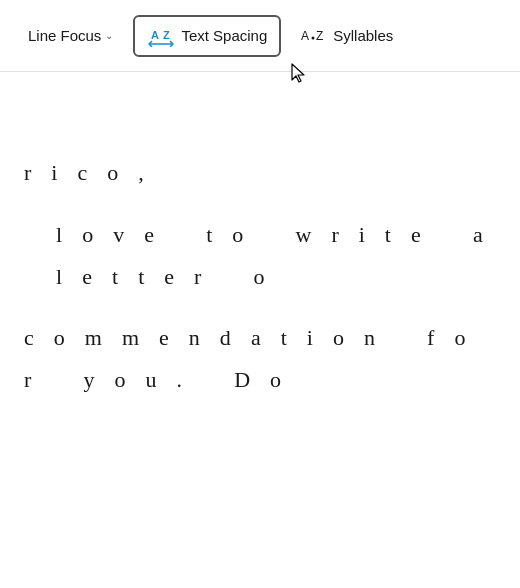 The width and height of the screenshot is (520, 588). What do you see at coordinates (260, 256) in the screenshot?
I see `text-line-2: l o v e t o w r i t e a l e t t e r o` at bounding box center [260, 256].